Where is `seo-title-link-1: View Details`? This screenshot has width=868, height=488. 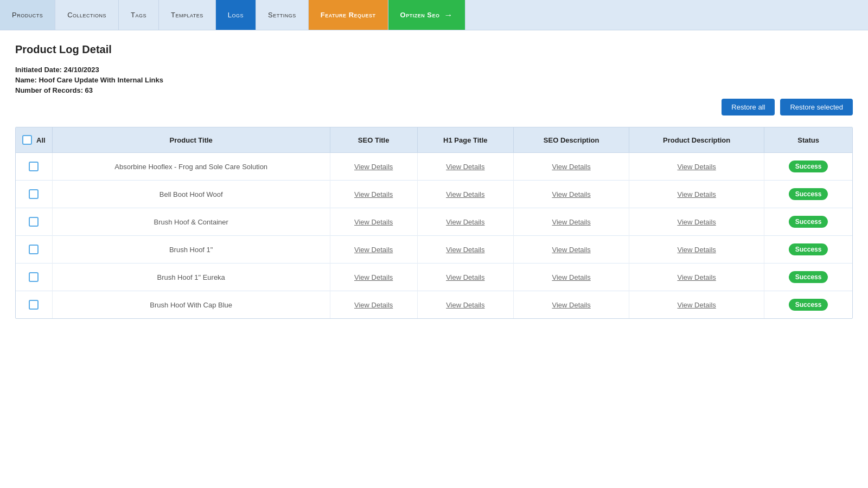 seo-title-link-1: View Details is located at coordinates (373, 194).